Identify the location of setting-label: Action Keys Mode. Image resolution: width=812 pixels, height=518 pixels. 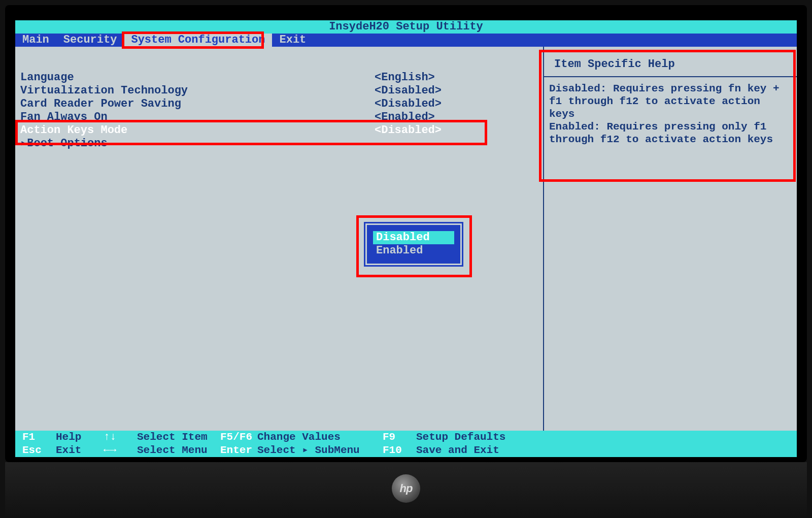
(197, 131).